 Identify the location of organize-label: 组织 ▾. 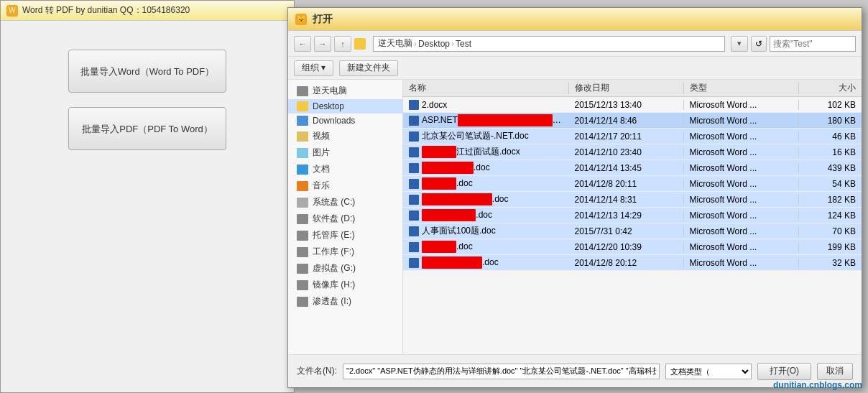
(313, 68).